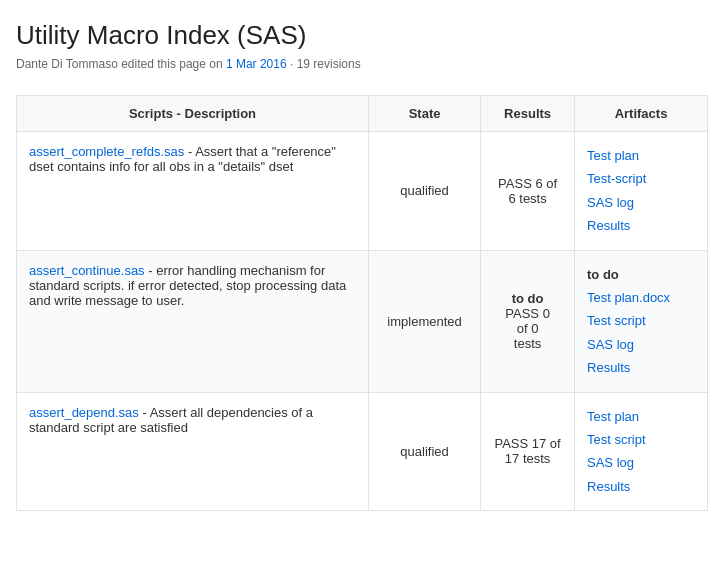  What do you see at coordinates (608, 368) in the screenshot?
I see `artifact-item-1-4: Results` at bounding box center [608, 368].